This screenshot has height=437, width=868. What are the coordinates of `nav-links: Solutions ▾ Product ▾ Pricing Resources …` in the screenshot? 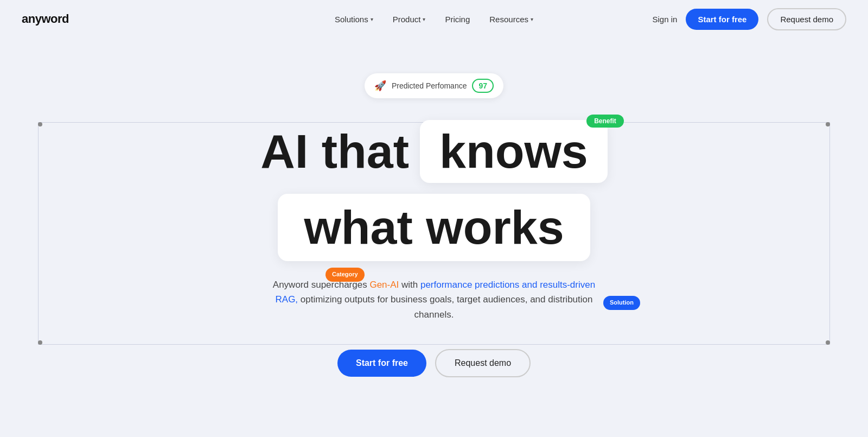 It's located at (434, 20).